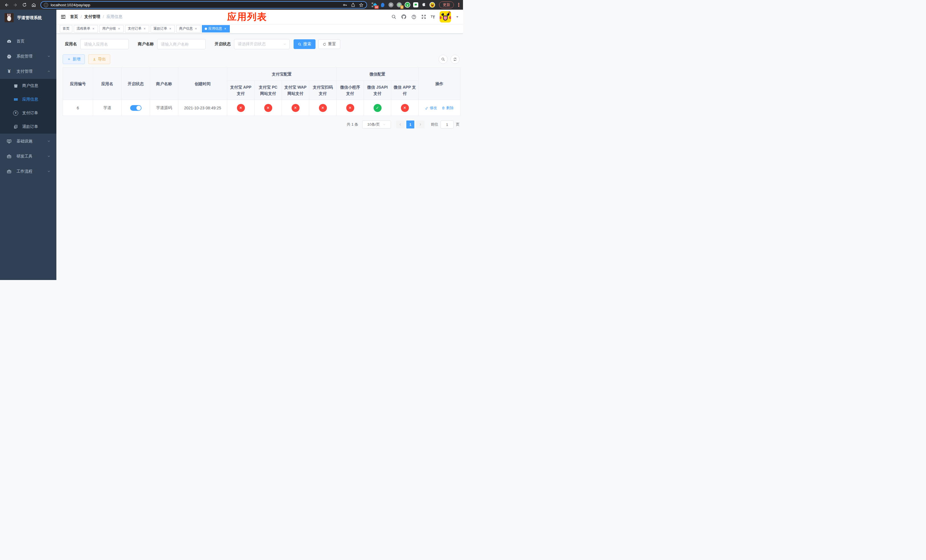 The width and height of the screenshot is (926, 560). I want to click on font-size-icon: TT, so click(433, 17).